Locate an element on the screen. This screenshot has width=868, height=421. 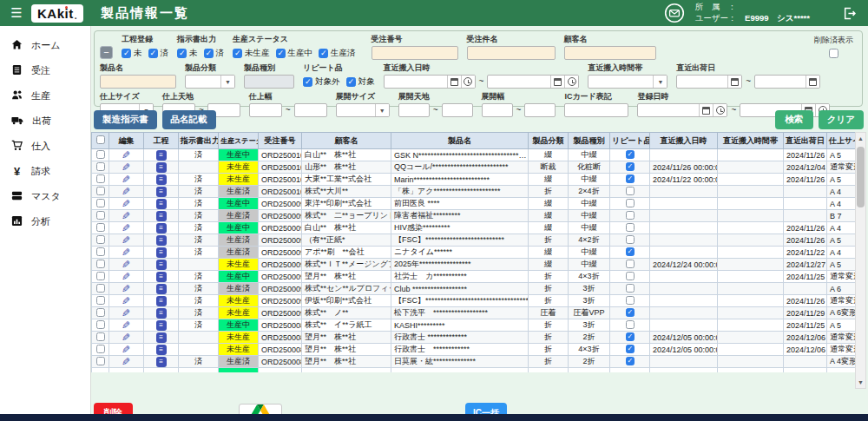
mail-icon is located at coordinates (674, 13).